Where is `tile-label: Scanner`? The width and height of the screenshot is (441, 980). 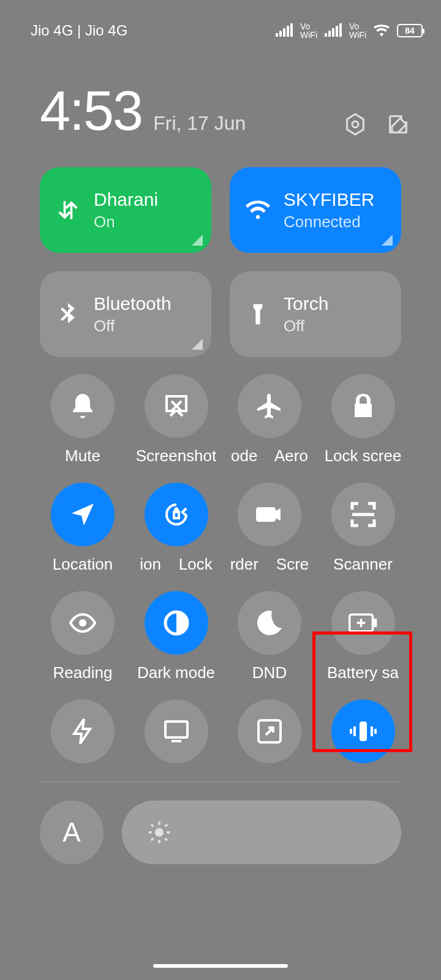 tile-label: Scanner is located at coordinates (363, 565).